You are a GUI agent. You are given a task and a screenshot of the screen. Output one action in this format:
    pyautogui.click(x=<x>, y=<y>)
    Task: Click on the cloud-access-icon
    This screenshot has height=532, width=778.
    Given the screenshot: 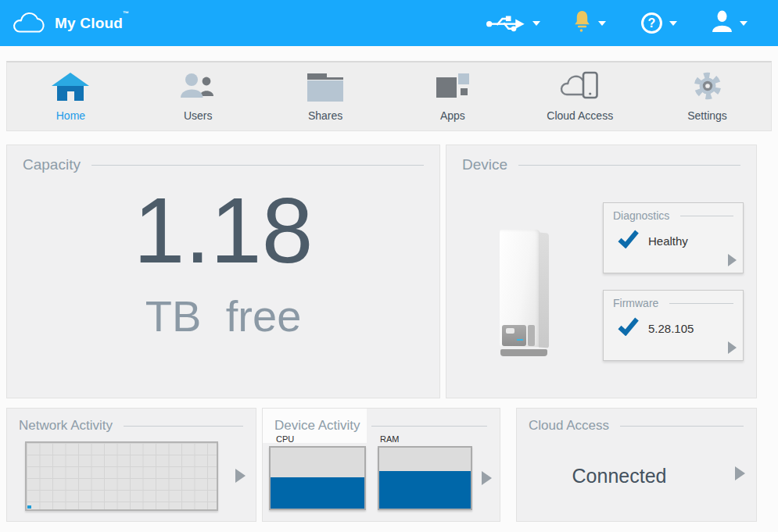 What is the action you would take?
    pyautogui.click(x=580, y=87)
    